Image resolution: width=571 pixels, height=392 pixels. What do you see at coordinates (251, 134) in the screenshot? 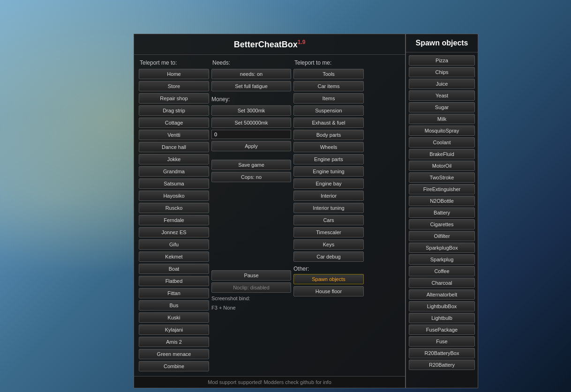
I see `money-input` at bounding box center [251, 134].